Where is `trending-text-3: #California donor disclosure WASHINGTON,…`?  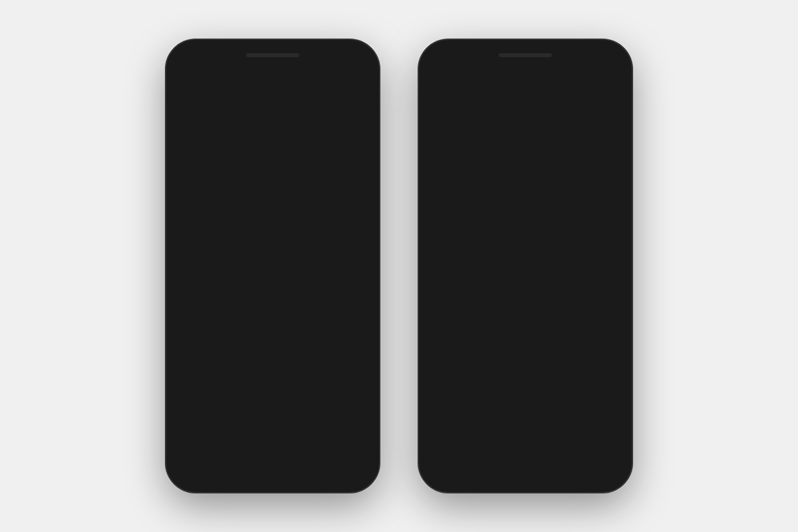
trending-text-3: #California donor disclosure WASHINGTON,… is located at coordinates (504, 275).